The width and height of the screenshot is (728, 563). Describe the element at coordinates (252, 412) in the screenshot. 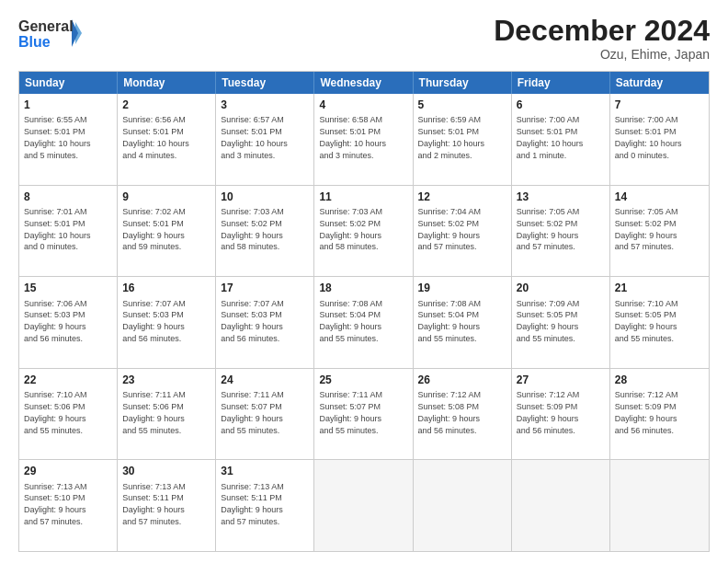

I see `cell-info: Sunrise: 7:11 AM Sunset: 5:07 PM Dayligh…` at that location.